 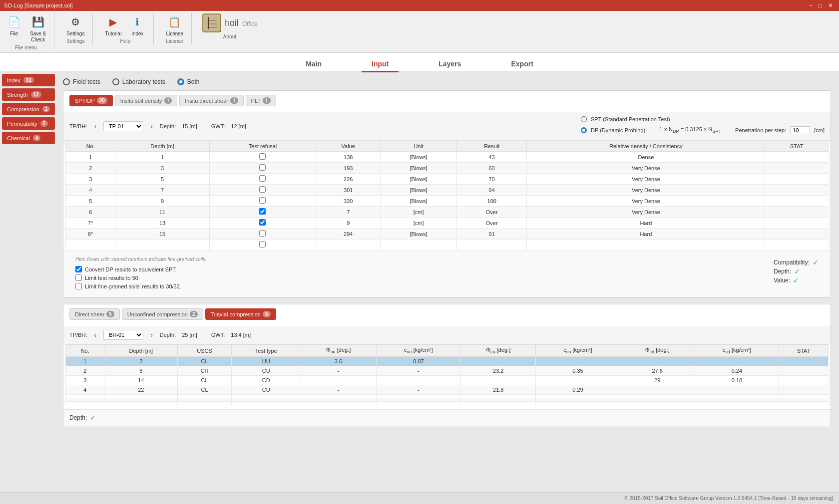 What do you see at coordinates (95, 314) in the screenshot?
I see `tab-direct-shear: Direct shear 5` at bounding box center [95, 314].